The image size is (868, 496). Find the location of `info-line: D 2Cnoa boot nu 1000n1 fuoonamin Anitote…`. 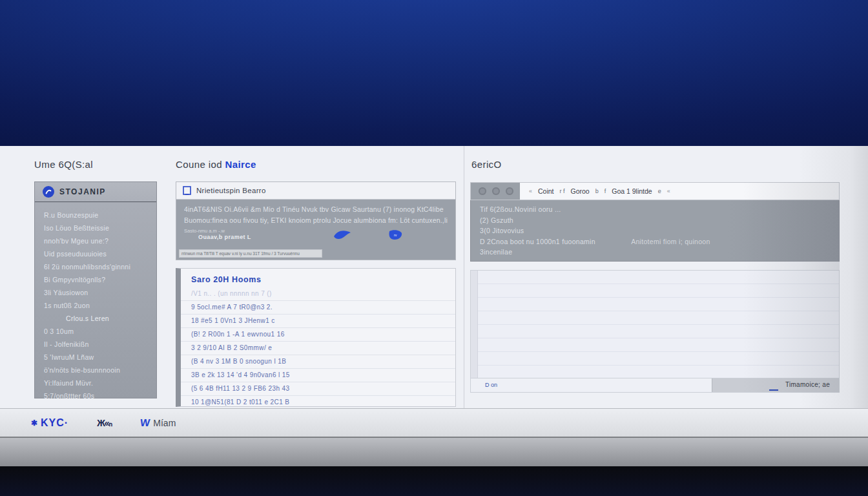

info-line: D 2Cnoa boot nu 1000n1 fuoonamin Anitote… is located at coordinates (659, 242).